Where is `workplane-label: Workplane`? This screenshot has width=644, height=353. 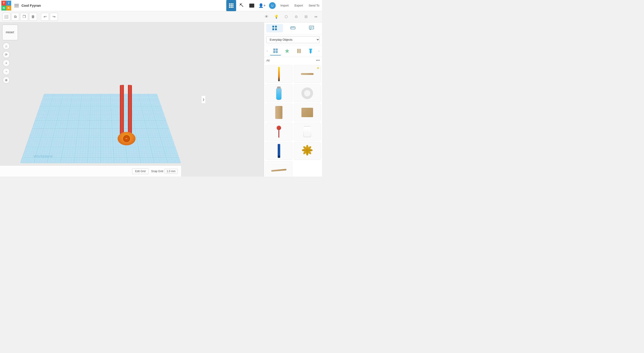
workplane-label: Workplane is located at coordinates (43, 156).